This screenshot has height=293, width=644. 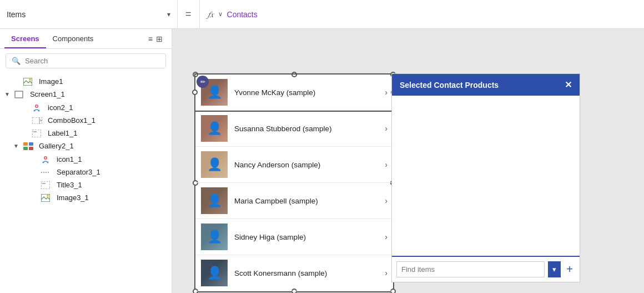 I want to click on list-view-icon: ≡, so click(x=150, y=39).